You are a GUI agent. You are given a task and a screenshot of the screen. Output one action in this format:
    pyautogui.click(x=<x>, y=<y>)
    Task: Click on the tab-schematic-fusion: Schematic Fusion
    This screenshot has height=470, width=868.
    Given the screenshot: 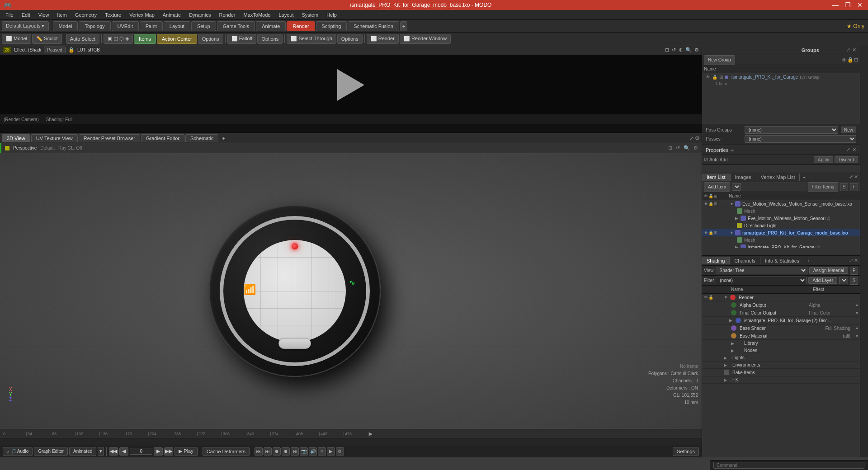 What is the action you would take?
    pyautogui.click(x=373, y=26)
    